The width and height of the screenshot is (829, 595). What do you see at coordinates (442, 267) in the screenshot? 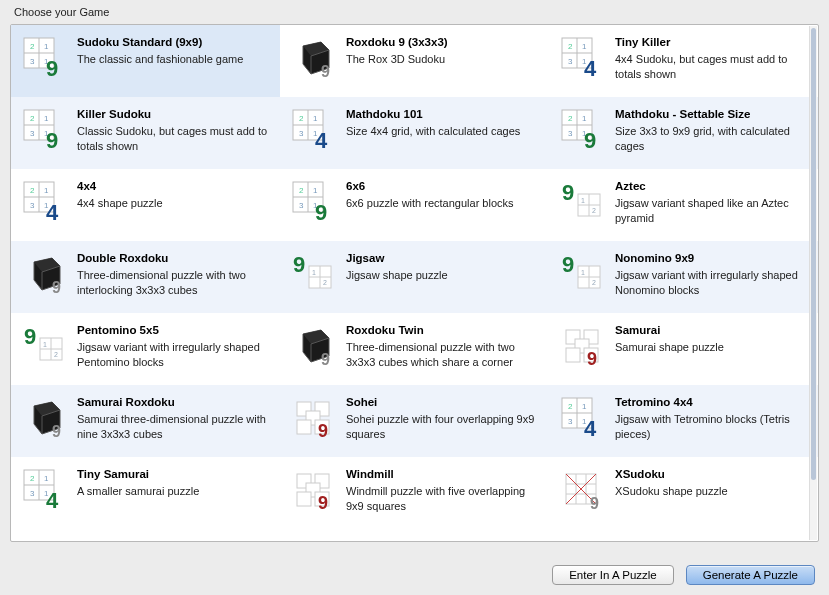
I see `game-text: JigsawJigsaw shape puzzle` at bounding box center [442, 267].